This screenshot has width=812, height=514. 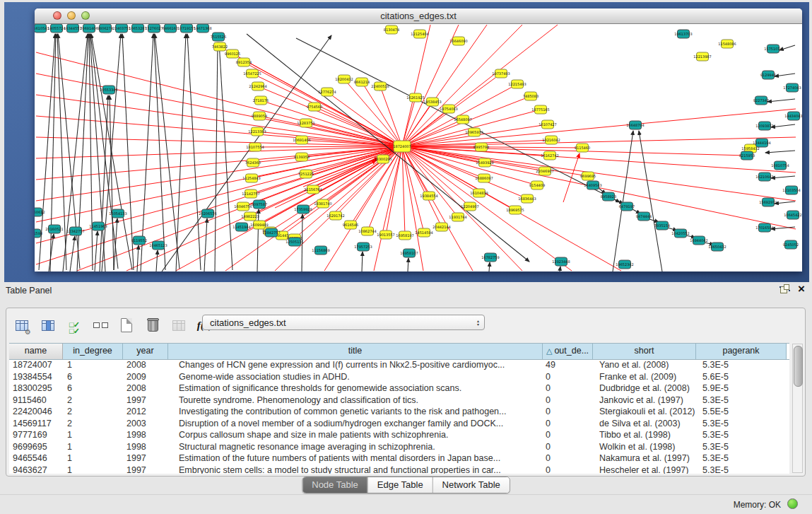 What do you see at coordinates (139, 240) in the screenshot?
I see `graph-node: 9119552` at bounding box center [139, 240].